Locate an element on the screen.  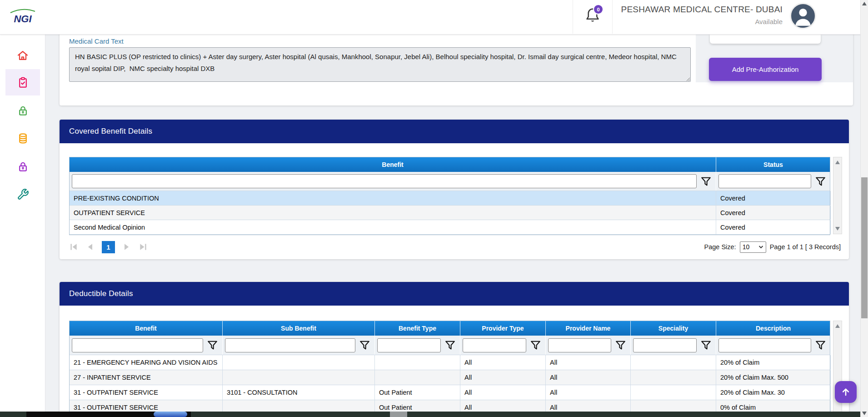
add-preauthorization-button: Add Pre-Authorization is located at coordinates (765, 69).